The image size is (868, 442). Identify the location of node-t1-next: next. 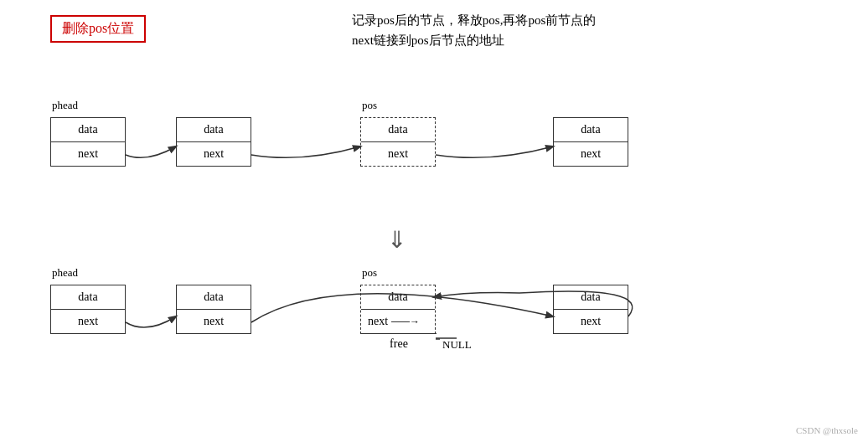
(88, 154).